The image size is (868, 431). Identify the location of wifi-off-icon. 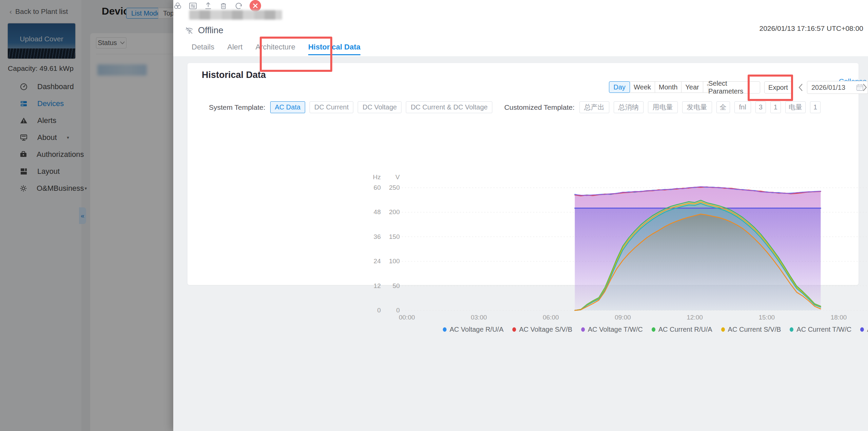
(189, 30).